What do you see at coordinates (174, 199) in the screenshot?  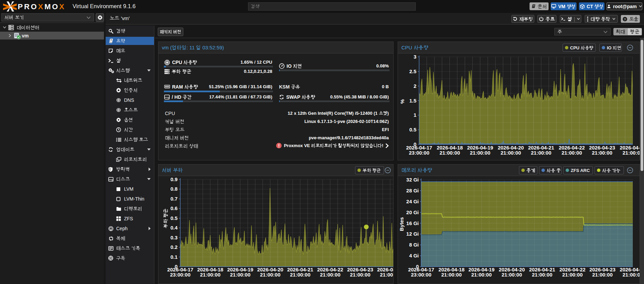 I see `svg-text: 0.7` at bounding box center [174, 199].